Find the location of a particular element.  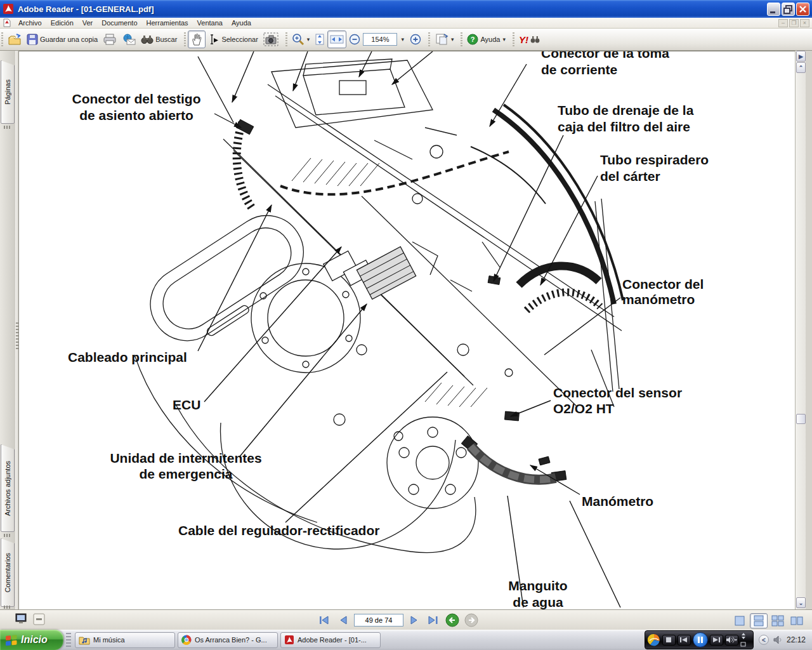

next-page-button is located at coordinates (414, 620).